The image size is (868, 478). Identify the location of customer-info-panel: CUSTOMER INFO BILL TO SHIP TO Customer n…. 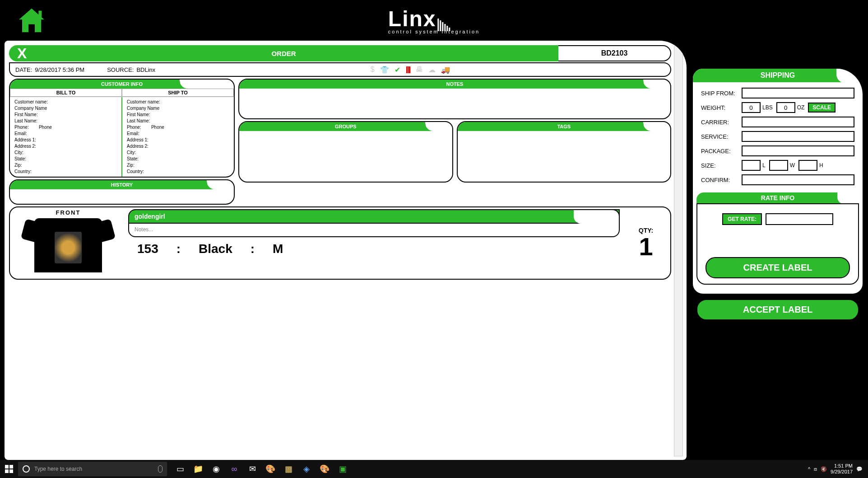
(122, 128).